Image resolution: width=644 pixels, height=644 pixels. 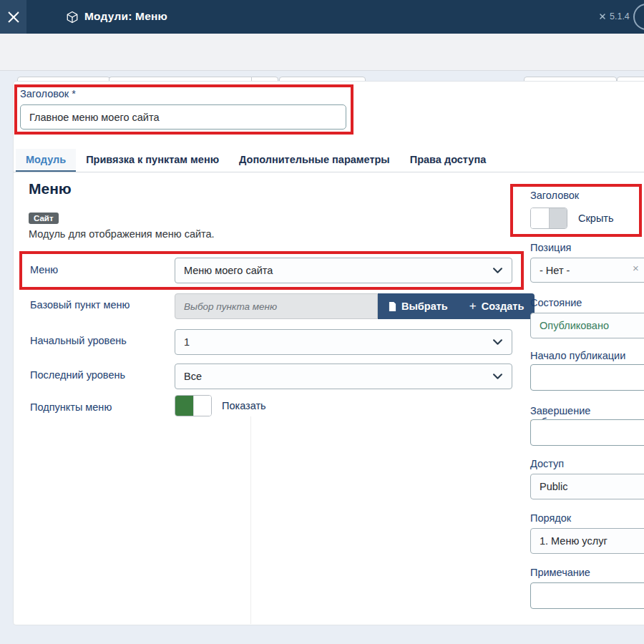 What do you see at coordinates (457, 306) in the screenshot?
I see `base-item-buttons: Выбрать + Создать` at bounding box center [457, 306].